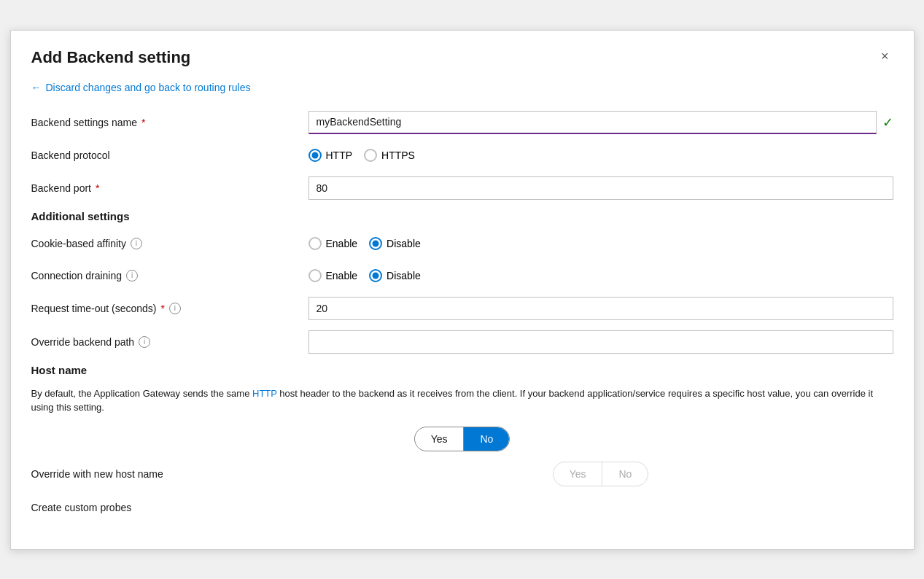 Image resolution: width=924 pixels, height=579 pixels. I want to click on connection-draining-info-icon: i, so click(132, 276).